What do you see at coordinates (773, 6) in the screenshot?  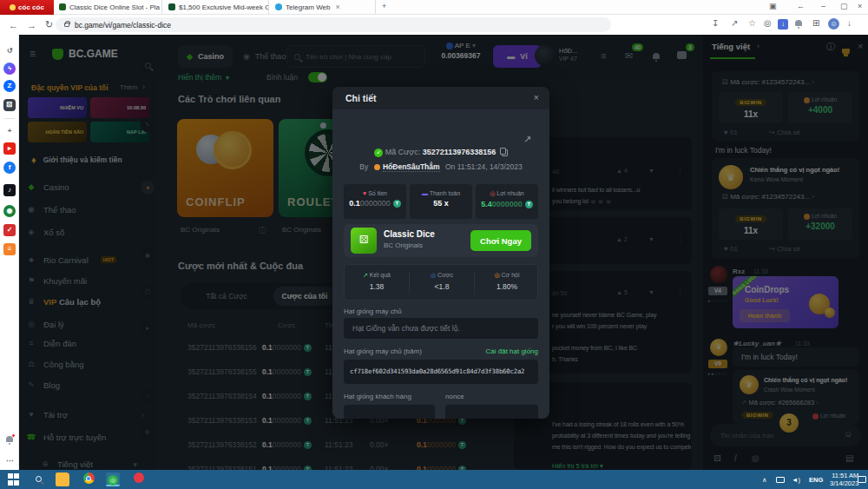 I see `panel-icon: ▣` at bounding box center [773, 6].